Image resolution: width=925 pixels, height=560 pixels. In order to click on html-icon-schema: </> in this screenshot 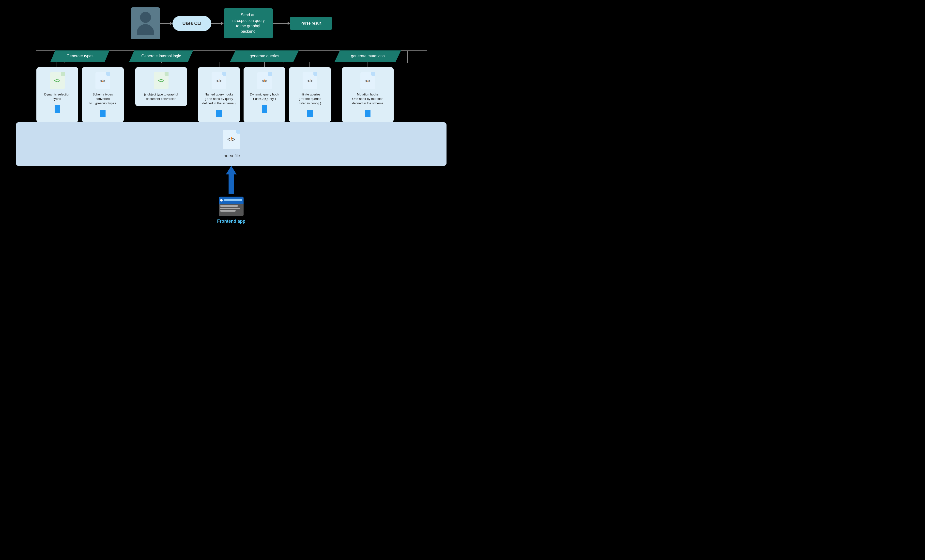, I will do `click(103, 81)`.